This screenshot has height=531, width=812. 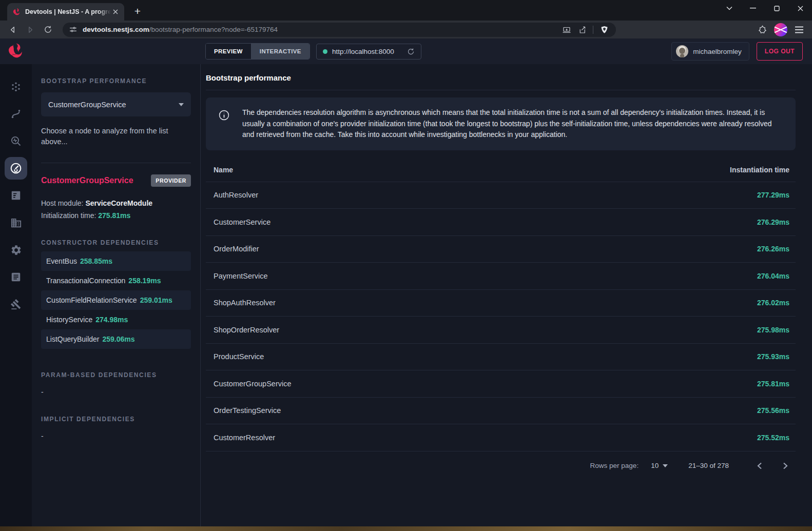 What do you see at coordinates (501, 276) in the screenshot?
I see `table-row: PaymentService 276.04ms` at bounding box center [501, 276].